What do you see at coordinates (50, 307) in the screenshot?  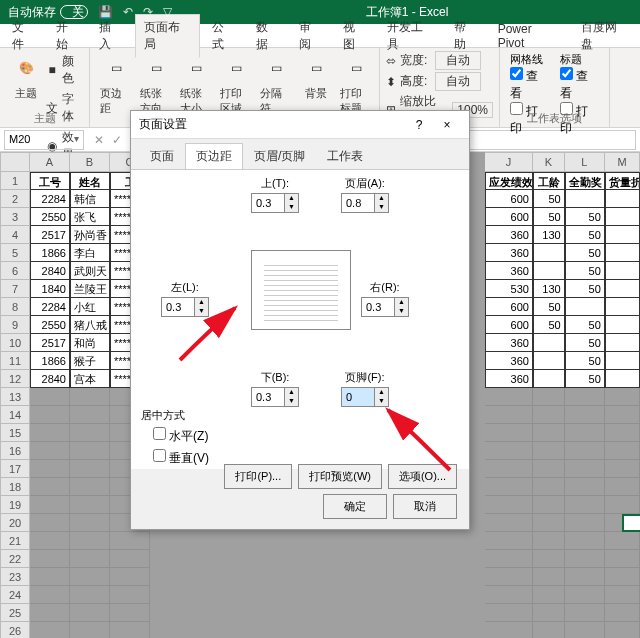 I see `cell: 2284` at bounding box center [50, 307].